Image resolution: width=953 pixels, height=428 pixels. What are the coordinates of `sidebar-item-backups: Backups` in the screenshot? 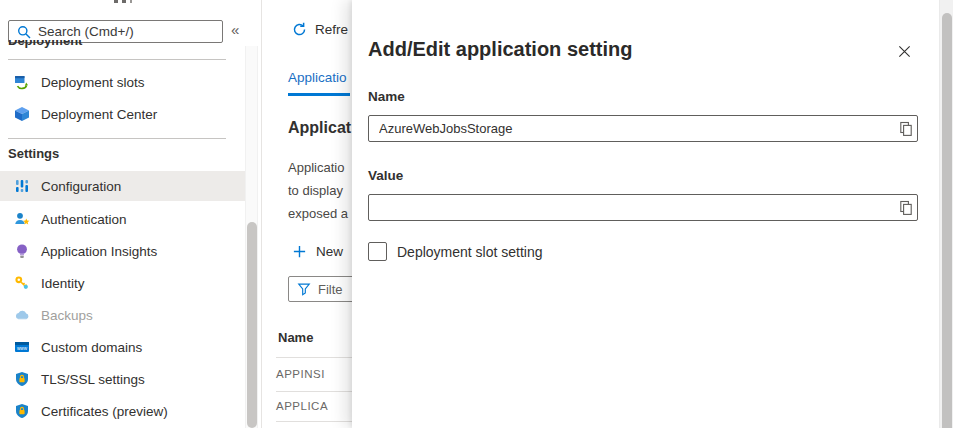 It's located at (122, 315).